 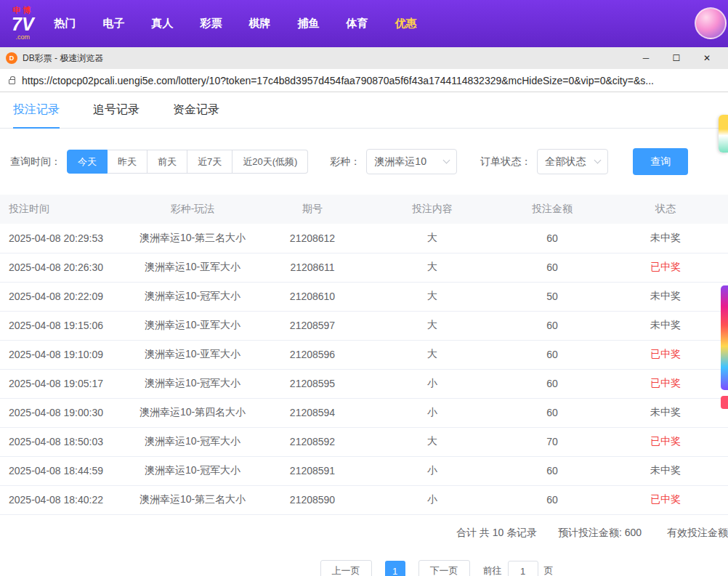 I want to click on table-row: 2025-04-08 19:05:17澳洲幸运10-冠军大小21208595小6…, so click(x=364, y=384).